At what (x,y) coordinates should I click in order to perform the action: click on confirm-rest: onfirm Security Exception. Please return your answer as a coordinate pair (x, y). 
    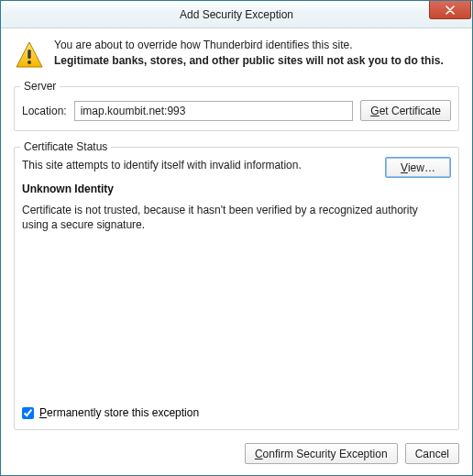
    Looking at the image, I should click on (325, 454).